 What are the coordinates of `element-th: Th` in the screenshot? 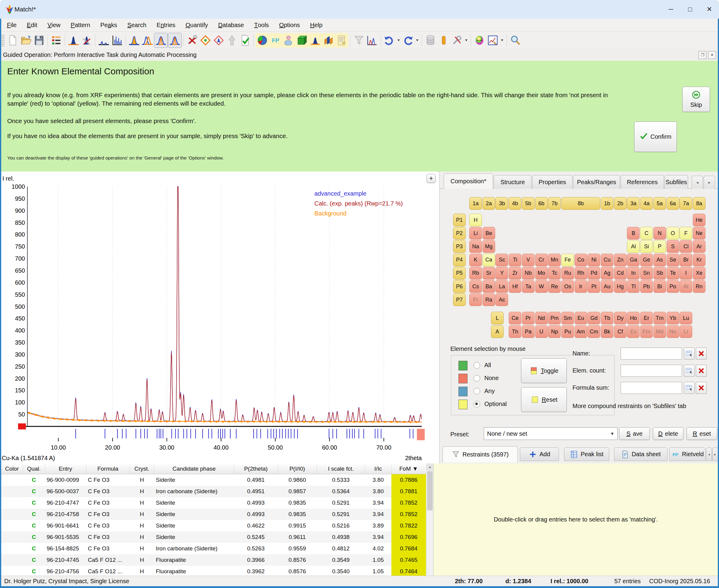 It's located at (515, 332).